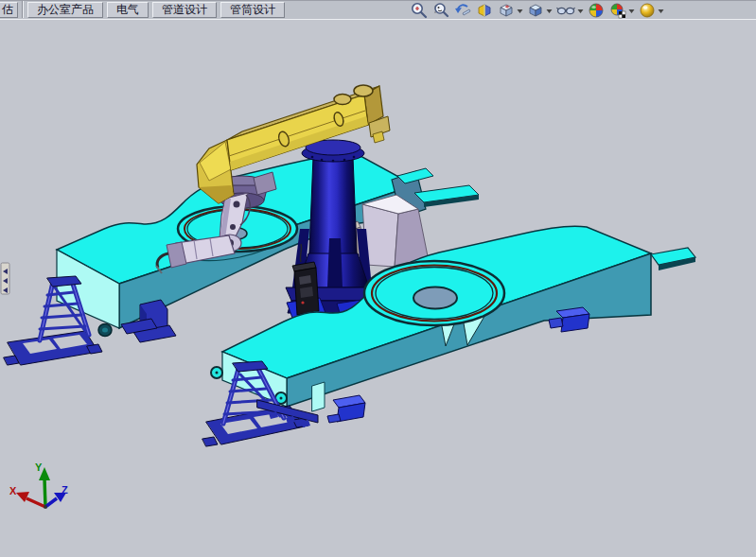 The height and width of the screenshot is (557, 756). What do you see at coordinates (65, 9) in the screenshot?
I see `tab-office-products: 办公室产品` at bounding box center [65, 9].